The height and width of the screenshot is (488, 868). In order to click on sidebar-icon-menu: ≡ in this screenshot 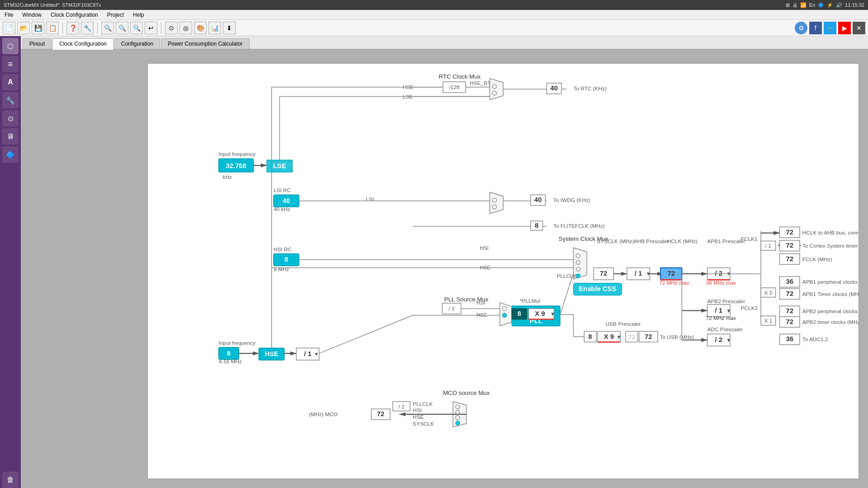, I will do `click(10, 64)`.